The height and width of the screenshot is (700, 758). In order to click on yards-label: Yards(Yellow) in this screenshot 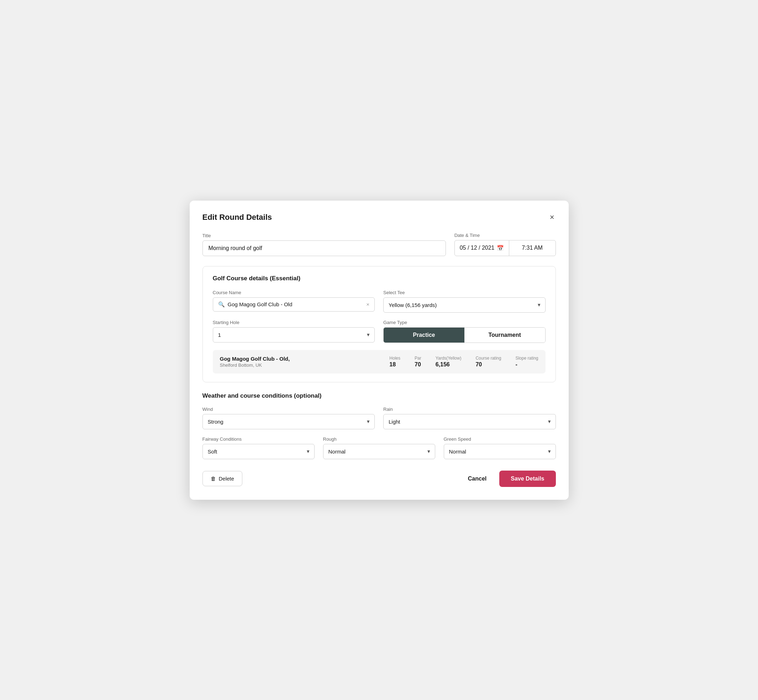, I will do `click(449, 358)`.